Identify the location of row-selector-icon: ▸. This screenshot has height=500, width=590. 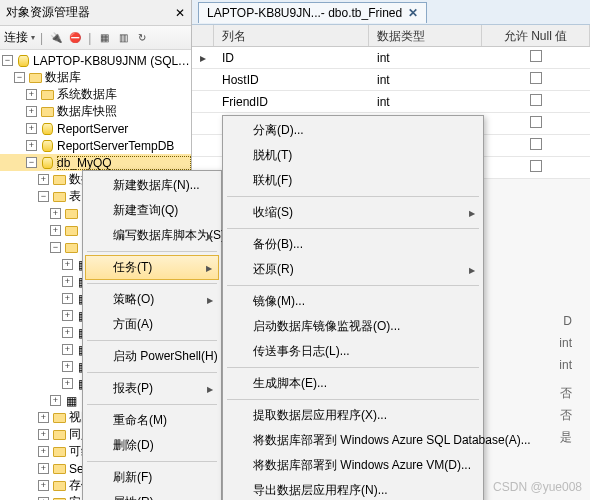
(203, 58).